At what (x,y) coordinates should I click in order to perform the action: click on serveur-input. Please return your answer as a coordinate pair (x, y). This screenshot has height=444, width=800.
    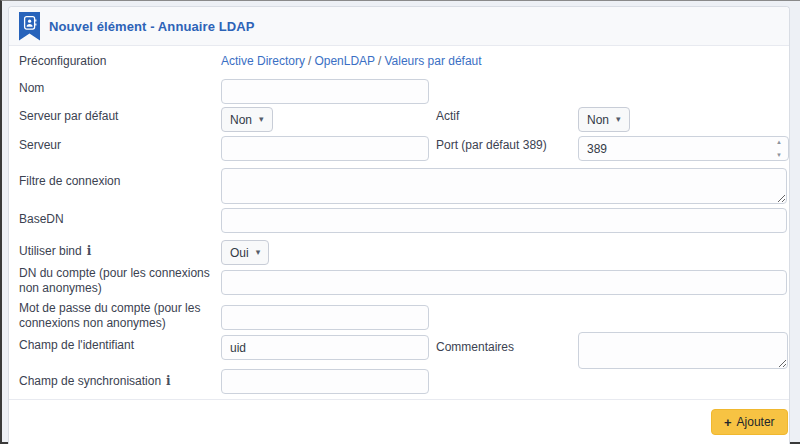
    Looking at the image, I should click on (325, 148).